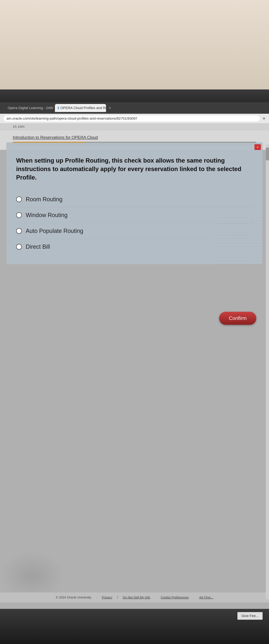 The height and width of the screenshot is (644, 269). Describe the element at coordinates (30, 108) in the screenshot. I see `tab-label-1: Opera Digital Learning - 24W` at that location.